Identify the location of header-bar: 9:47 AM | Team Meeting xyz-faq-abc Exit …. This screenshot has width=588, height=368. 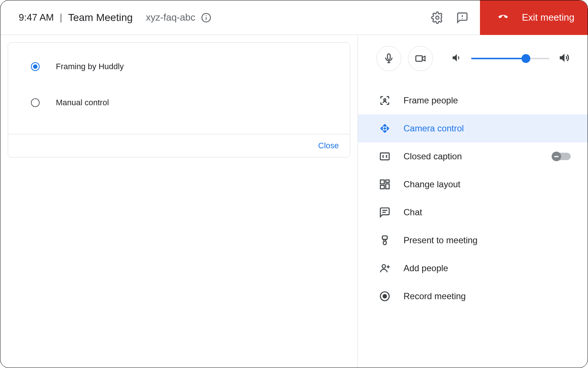
(294, 18).